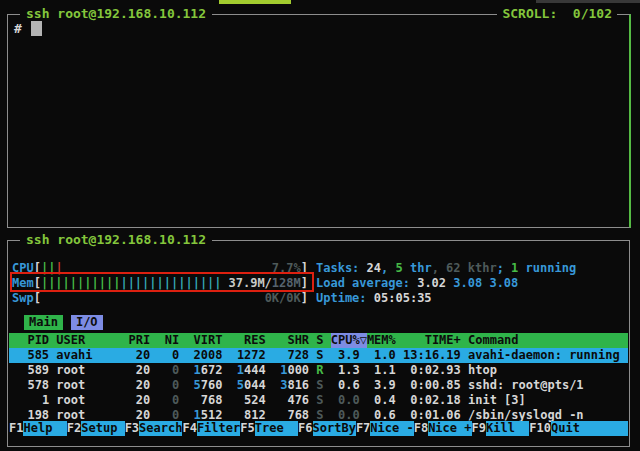 This screenshot has height=451, width=640. What do you see at coordinates (398, 268) in the screenshot?
I see `thread-count: 5` at bounding box center [398, 268].